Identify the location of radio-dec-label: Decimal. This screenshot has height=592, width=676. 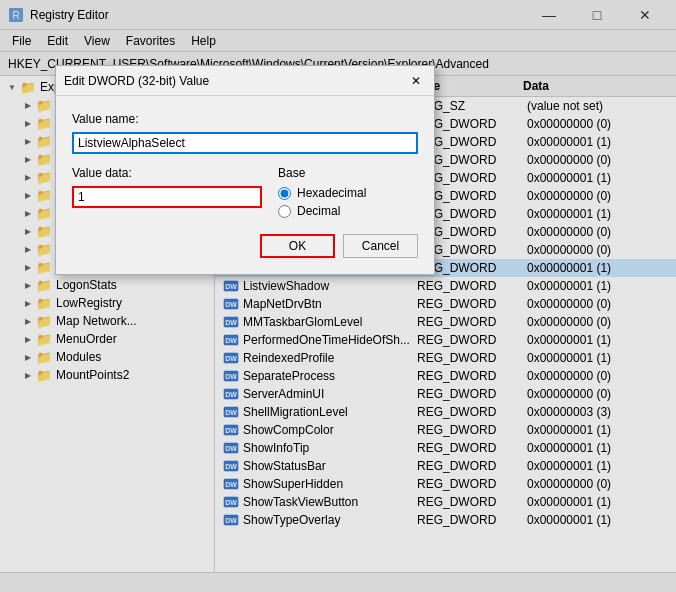
(318, 211).